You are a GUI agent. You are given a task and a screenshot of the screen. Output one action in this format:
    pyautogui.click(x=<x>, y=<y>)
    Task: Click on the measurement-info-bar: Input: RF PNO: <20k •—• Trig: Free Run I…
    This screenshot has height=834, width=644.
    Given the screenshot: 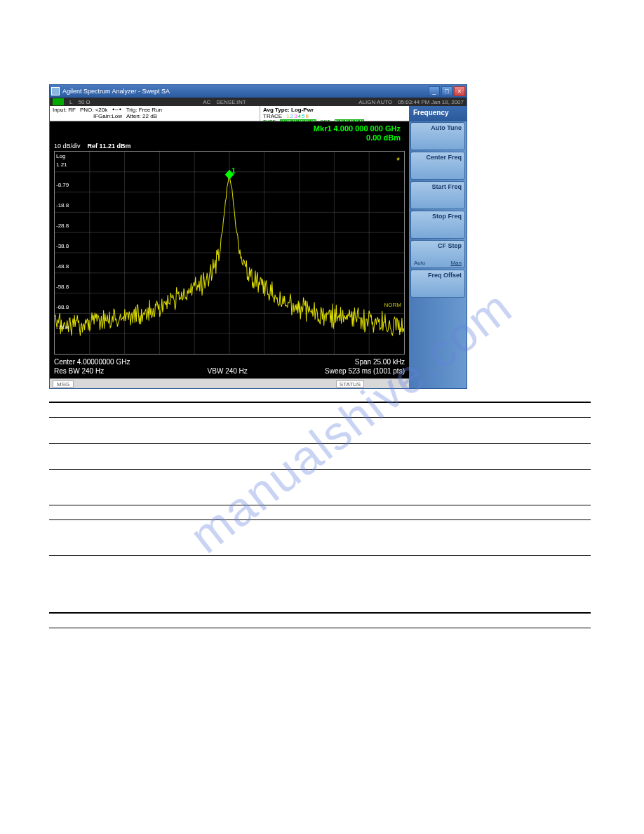 What is the action you would take?
    pyautogui.click(x=229, y=114)
    